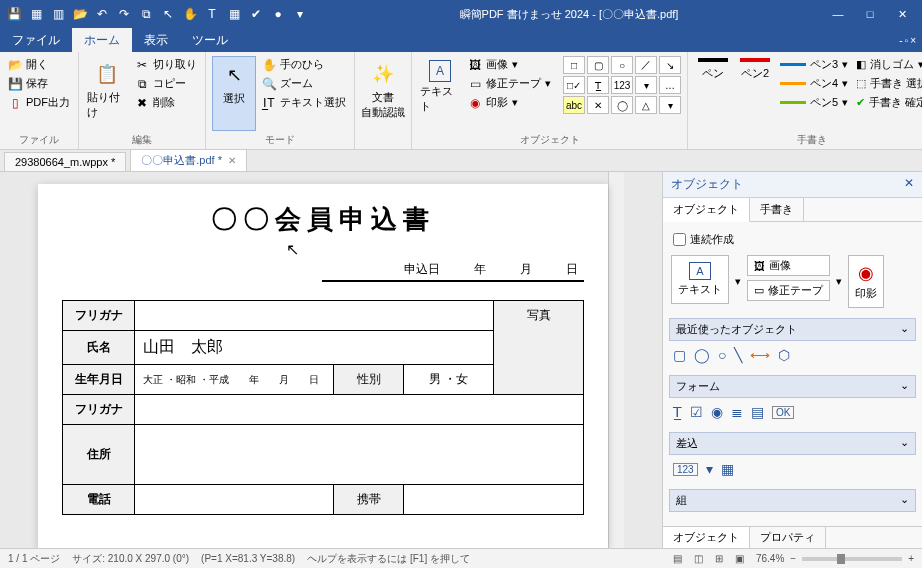 The height and width of the screenshot is (568, 922). What do you see at coordinates (304, 64) in the screenshot?
I see `hand-mode-button: ✋手のひら` at bounding box center [304, 64].